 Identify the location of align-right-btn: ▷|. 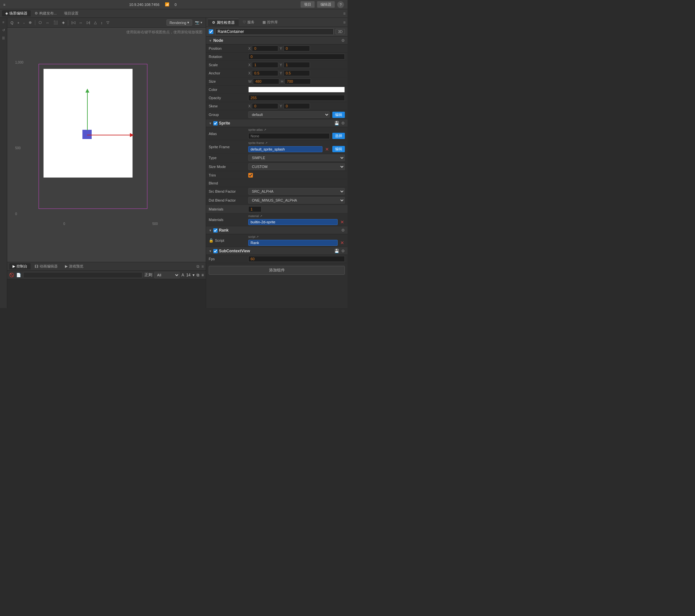
(88, 22).